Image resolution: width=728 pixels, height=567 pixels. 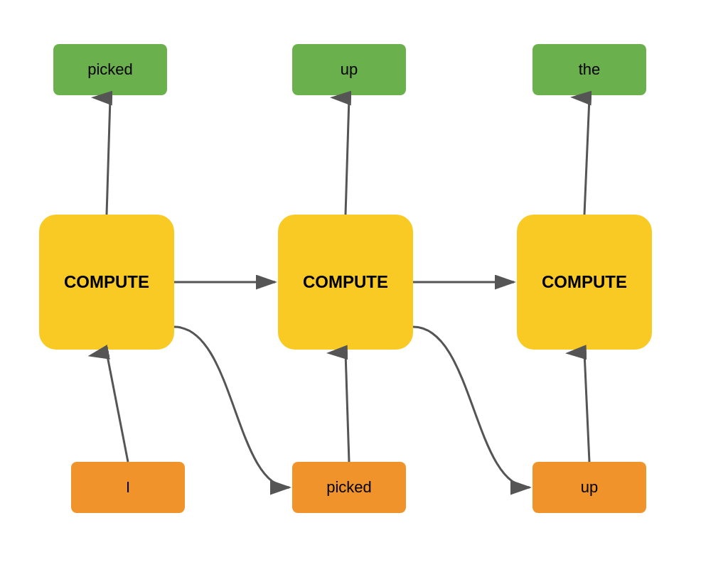 I want to click on yellow-box-3: COMPUTE, so click(x=584, y=282).